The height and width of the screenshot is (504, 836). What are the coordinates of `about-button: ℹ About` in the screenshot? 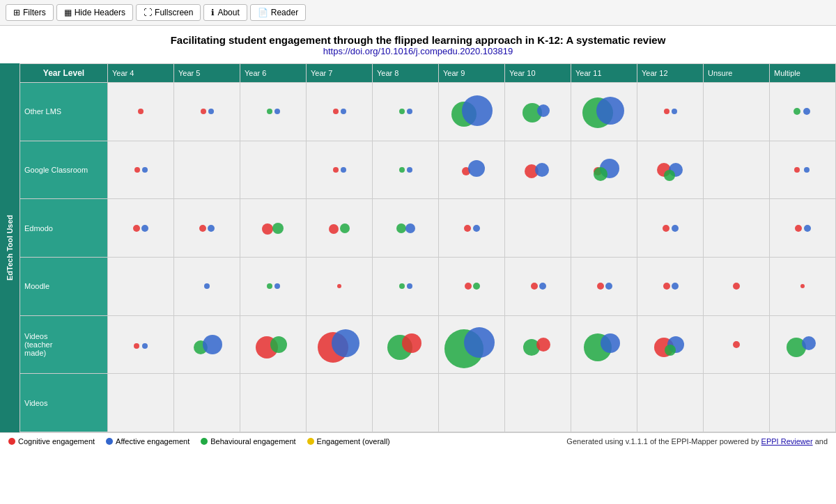 It's located at (225, 13).